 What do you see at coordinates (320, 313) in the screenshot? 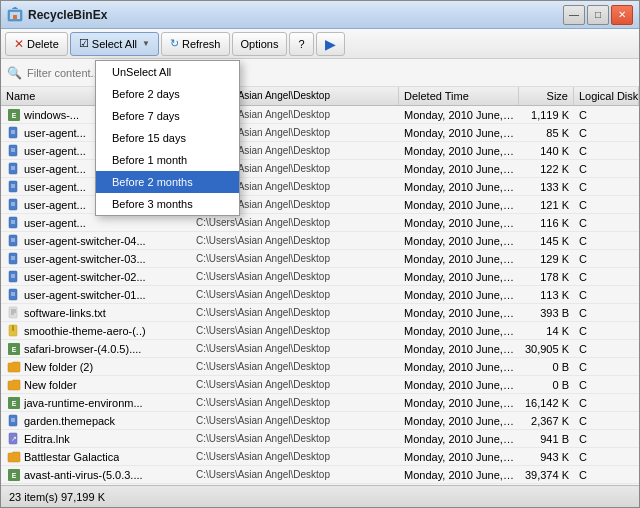
I see `table-row: software-links.txt C:\Users\Asian Angel\…` at bounding box center [320, 313].